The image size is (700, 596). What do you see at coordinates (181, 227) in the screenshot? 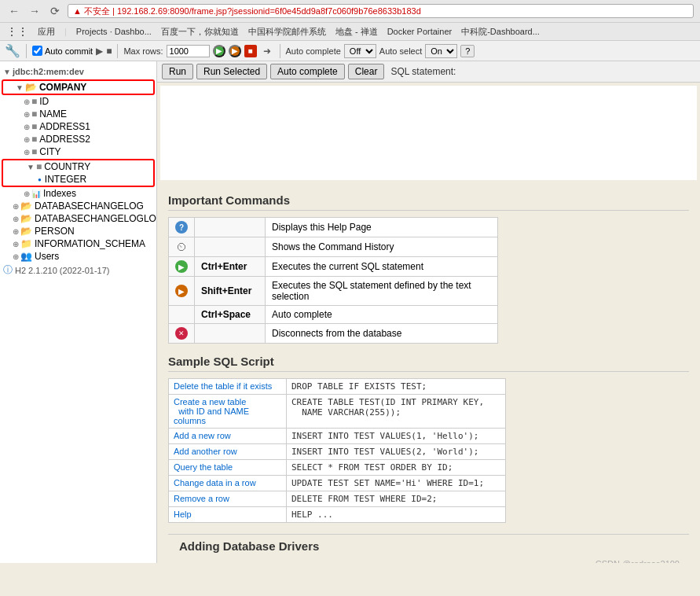
I see `help-icon: ?` at bounding box center [181, 227].